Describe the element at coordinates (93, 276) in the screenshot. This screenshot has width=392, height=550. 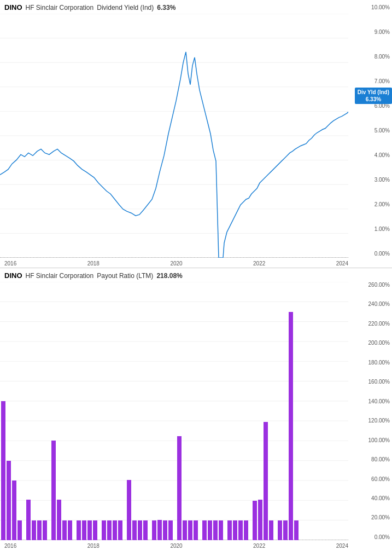
I see `bottom-chart-header: DINO HF Sinclair Corporation Payout Rati…` at that location.